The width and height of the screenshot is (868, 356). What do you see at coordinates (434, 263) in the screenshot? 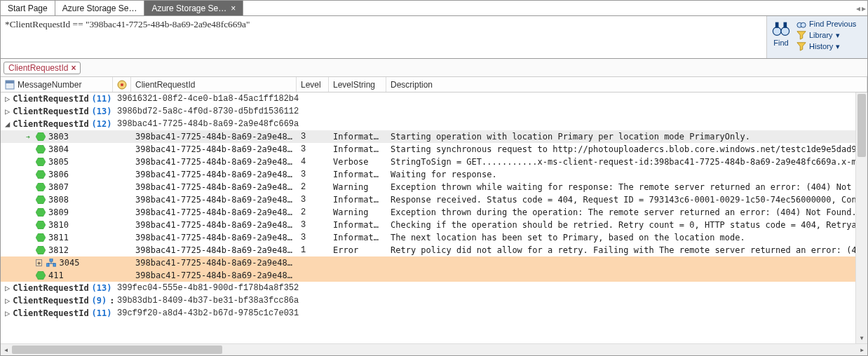
I see `table-row: ➔+3045398bac41-7725-484b-8a69-2a9e48fc66…` at bounding box center [434, 263].